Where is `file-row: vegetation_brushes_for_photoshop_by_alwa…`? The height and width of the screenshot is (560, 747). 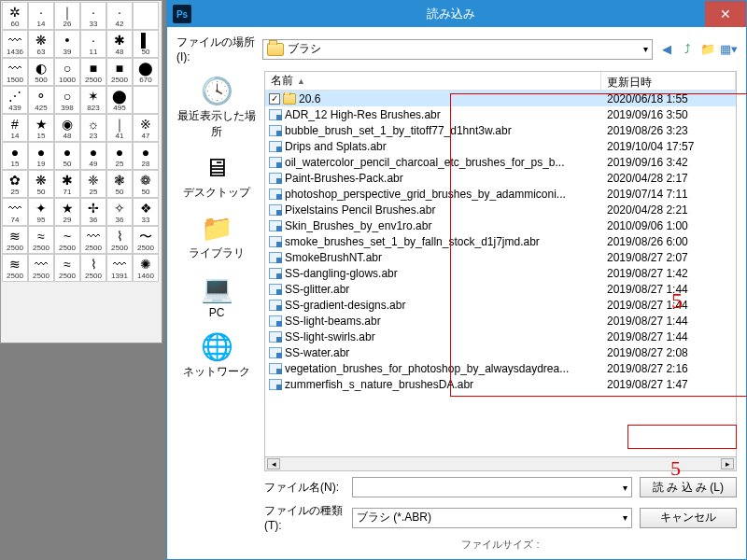 file-row: vegetation_brushes_for_photoshop_by_alwa… is located at coordinates (500, 368).